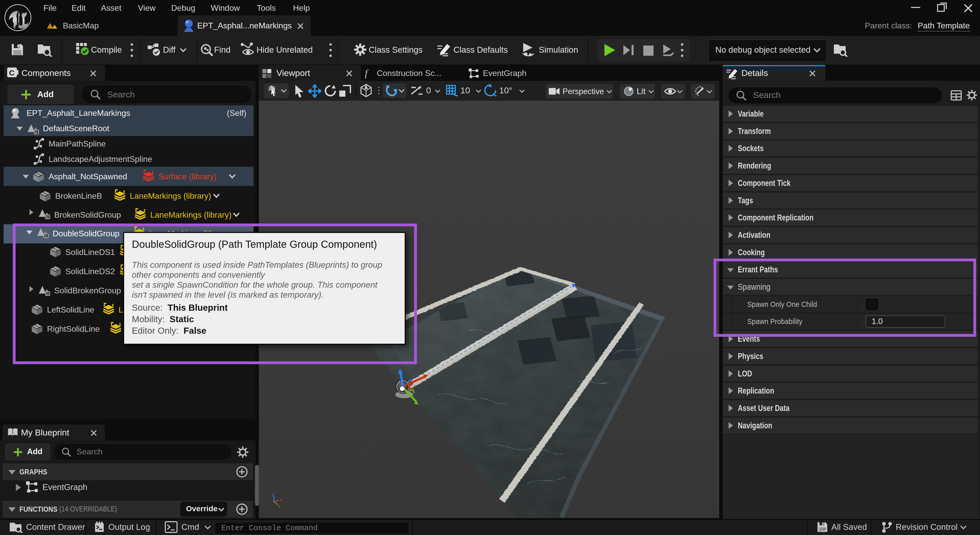 The height and width of the screenshot is (535, 980). Describe the element at coordinates (279, 506) in the screenshot. I see `svg-text: Y` at that location.